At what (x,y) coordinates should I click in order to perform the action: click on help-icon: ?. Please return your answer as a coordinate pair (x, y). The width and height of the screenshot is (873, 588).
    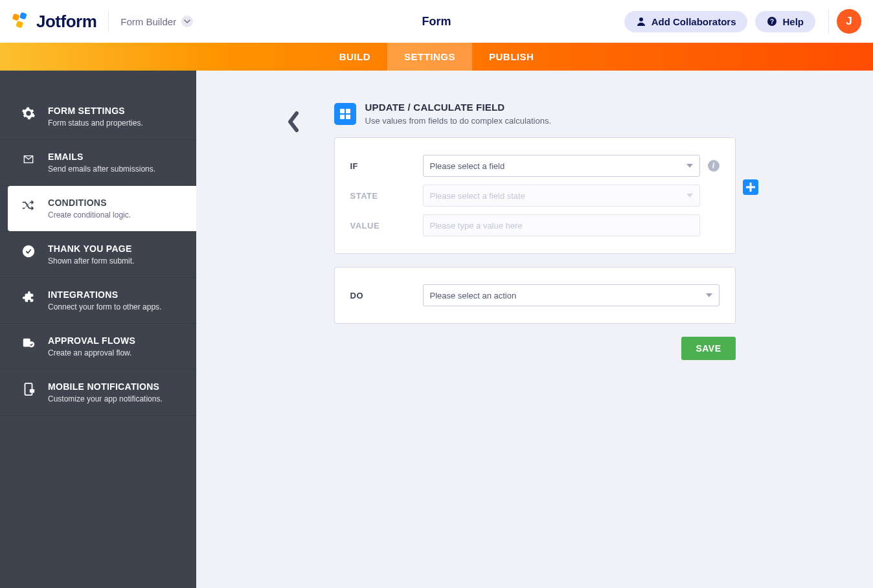
    Looking at the image, I should click on (772, 21).